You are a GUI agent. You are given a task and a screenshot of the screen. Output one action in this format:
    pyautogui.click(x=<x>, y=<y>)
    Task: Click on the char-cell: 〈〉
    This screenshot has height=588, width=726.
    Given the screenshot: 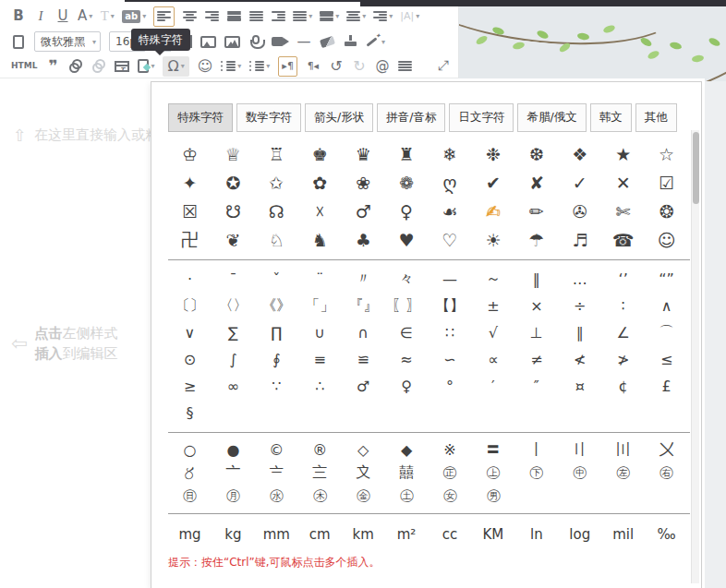 What is the action you would take?
    pyautogui.click(x=233, y=306)
    